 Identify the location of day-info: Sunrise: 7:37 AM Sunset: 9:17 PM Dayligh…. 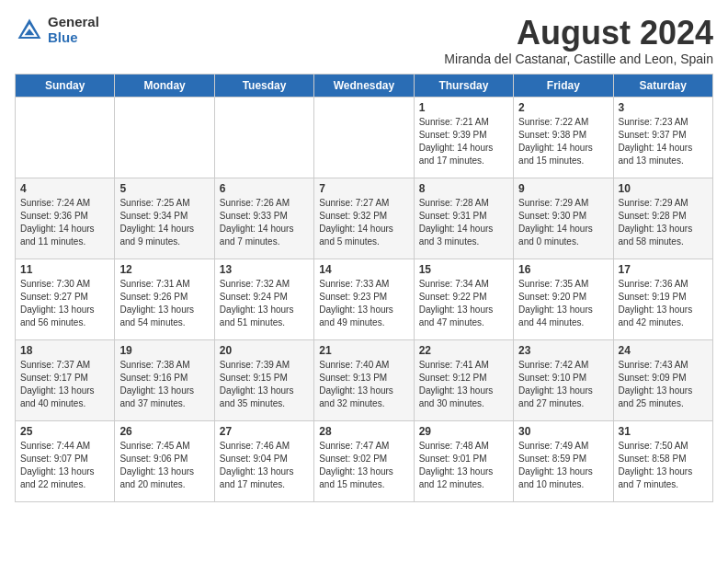
(64, 385).